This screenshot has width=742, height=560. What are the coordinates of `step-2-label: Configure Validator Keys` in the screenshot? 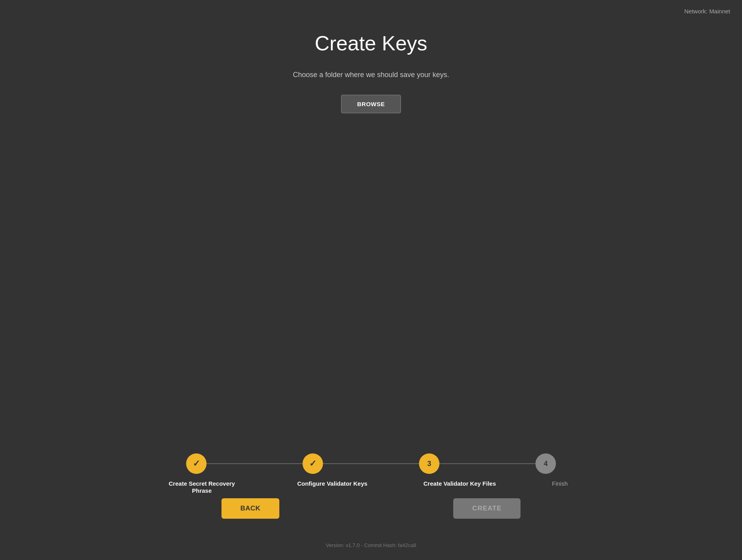 It's located at (332, 484).